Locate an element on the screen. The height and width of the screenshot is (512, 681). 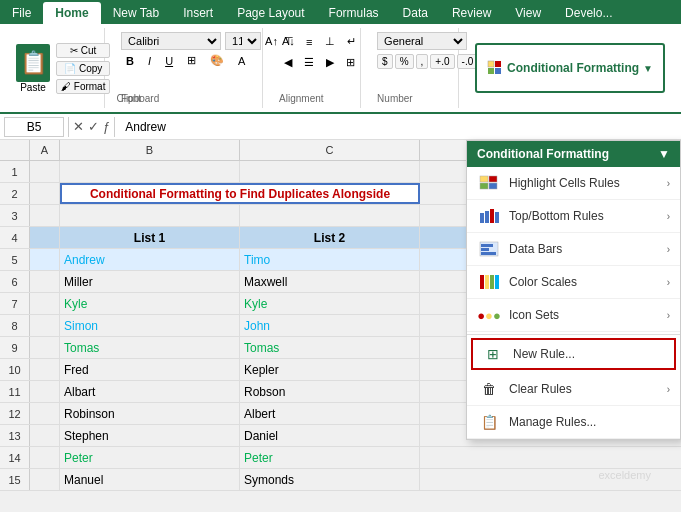
cell-c7: Kyle is located at coordinates (330, 304).